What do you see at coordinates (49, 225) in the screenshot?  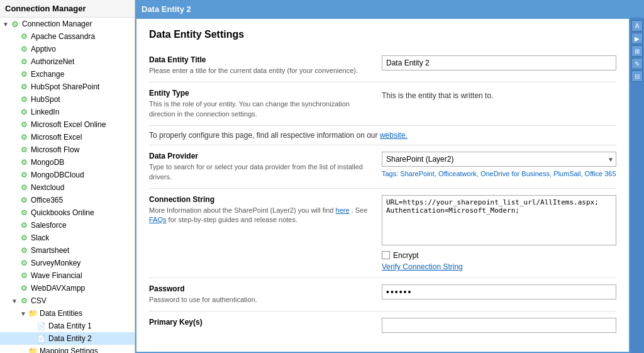 I see `tree-item-label: Salesforce` at bounding box center [49, 225].